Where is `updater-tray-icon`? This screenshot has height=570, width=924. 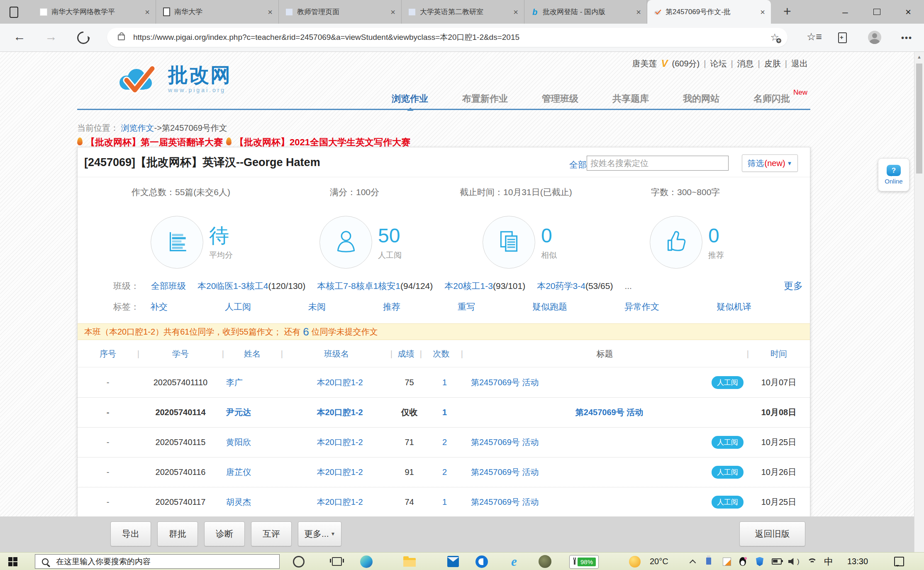 updater-tray-icon is located at coordinates (727, 561).